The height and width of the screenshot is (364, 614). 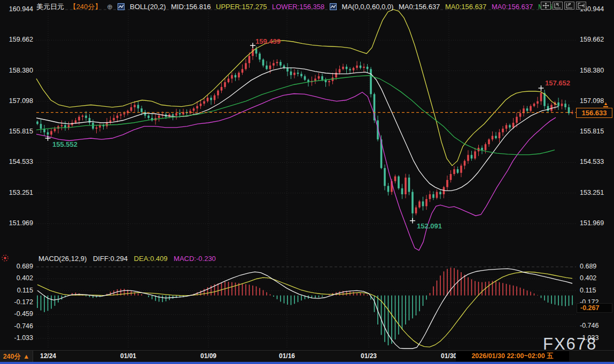 What do you see at coordinates (17, 338) in the screenshot?
I see `macd-axis-label-left: -1.033` at bounding box center [17, 338].